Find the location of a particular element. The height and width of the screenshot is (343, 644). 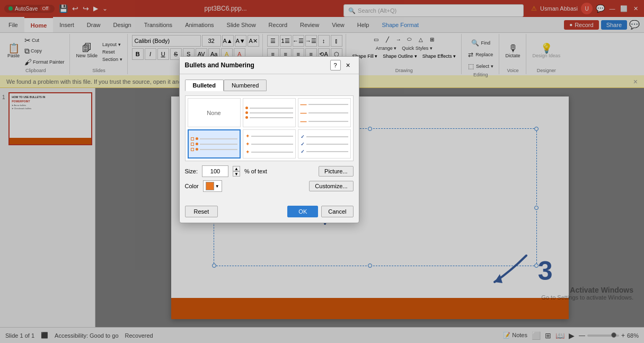

bullet-filled-dots is located at coordinates (269, 112).